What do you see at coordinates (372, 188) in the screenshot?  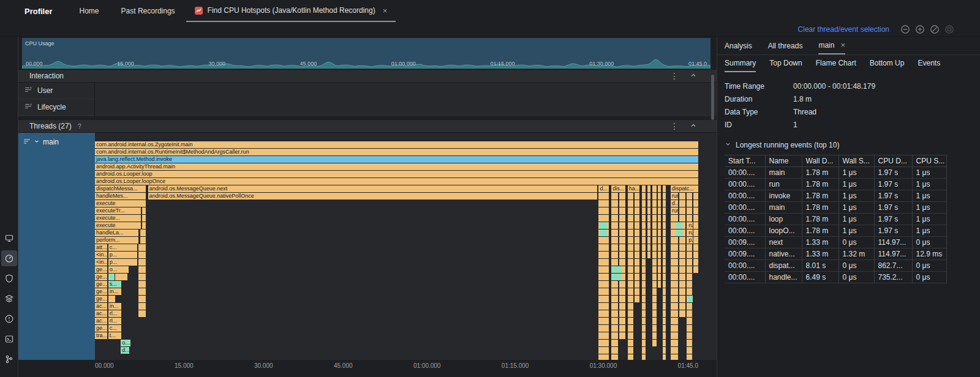 I see `flame-bar: android.os.MessageQueue.next` at bounding box center [372, 188].